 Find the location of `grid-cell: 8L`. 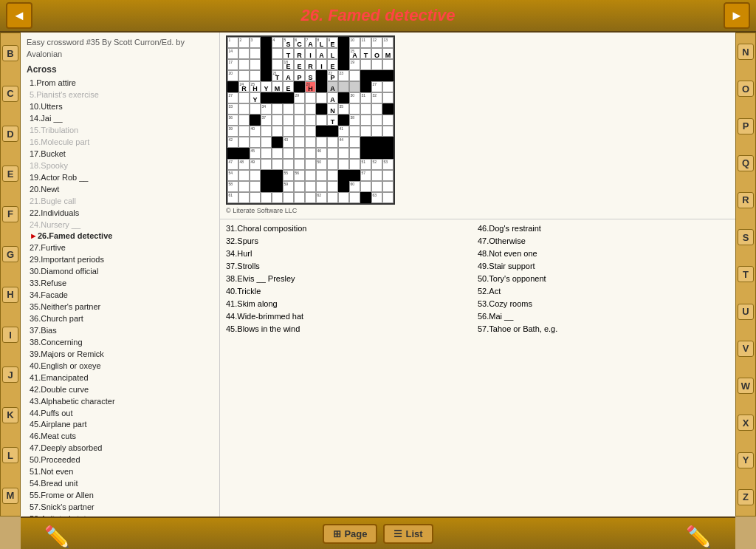

grid-cell: 8L is located at coordinates (322, 43).